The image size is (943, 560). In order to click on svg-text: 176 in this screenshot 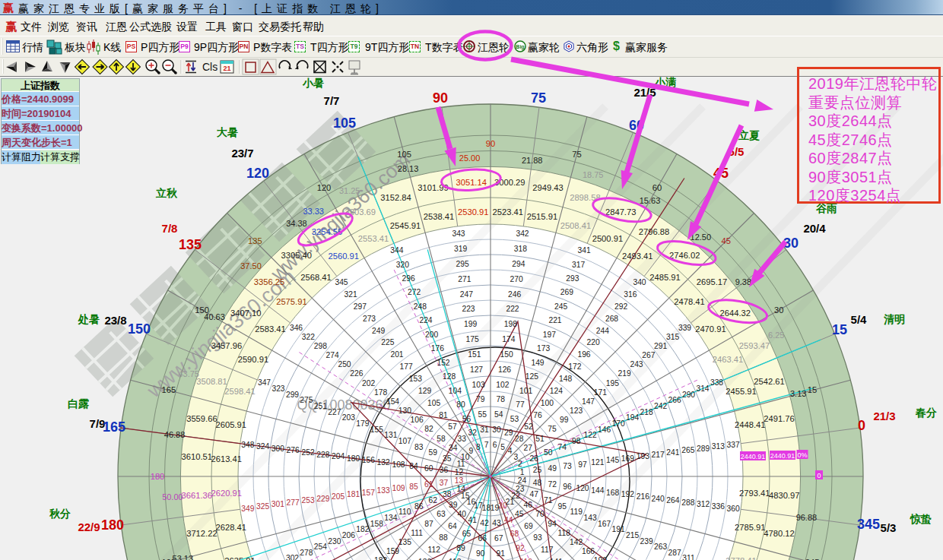, I will do `click(438, 348)`.